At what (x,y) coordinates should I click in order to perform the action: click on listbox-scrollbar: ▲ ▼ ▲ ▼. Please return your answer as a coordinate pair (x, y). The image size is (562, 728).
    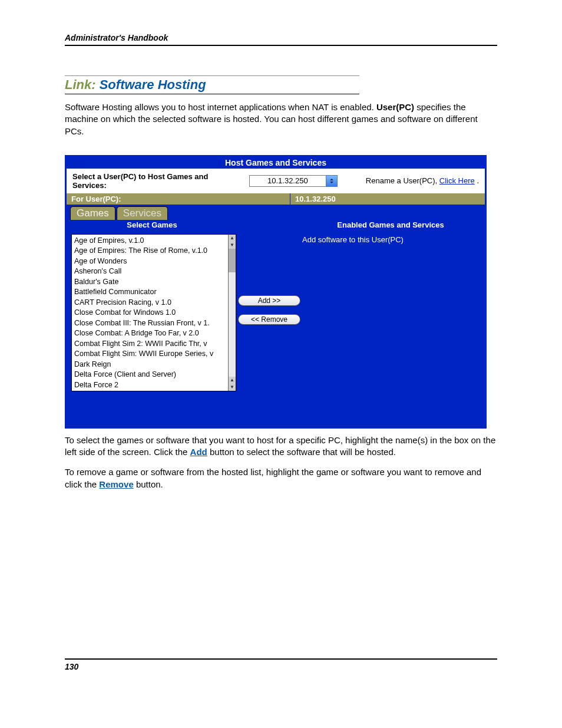
    Looking at the image, I should click on (232, 312).